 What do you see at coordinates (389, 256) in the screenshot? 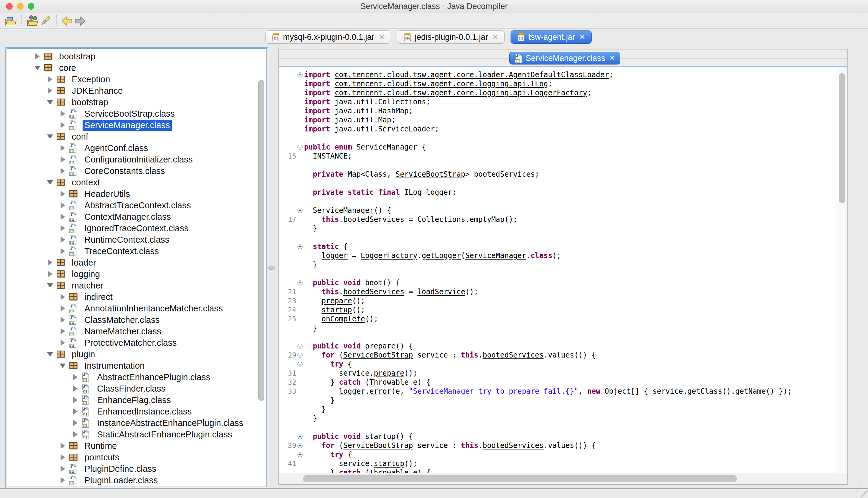
I see `code-link: LoggerFactory` at bounding box center [389, 256].